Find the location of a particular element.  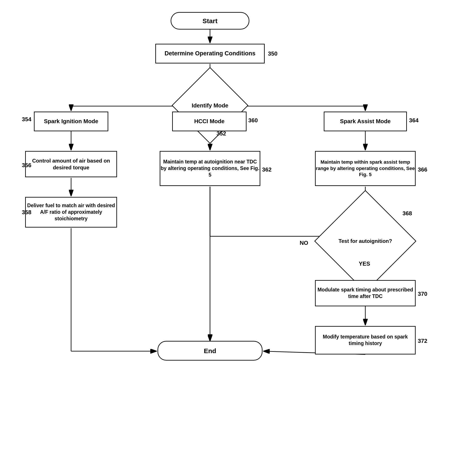

maintain-temp-hcci-node: Maintain temp at autoignition near TDC b… is located at coordinates (210, 169).